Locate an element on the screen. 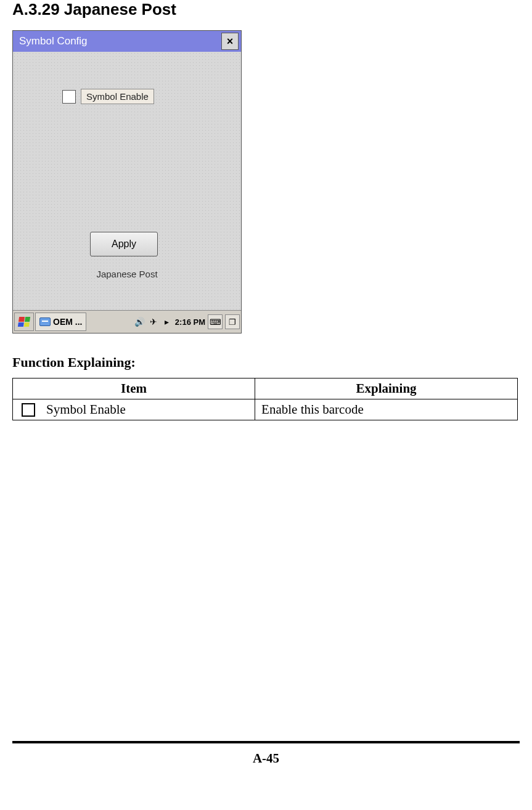  page-number: A-45 is located at coordinates (266, 758).